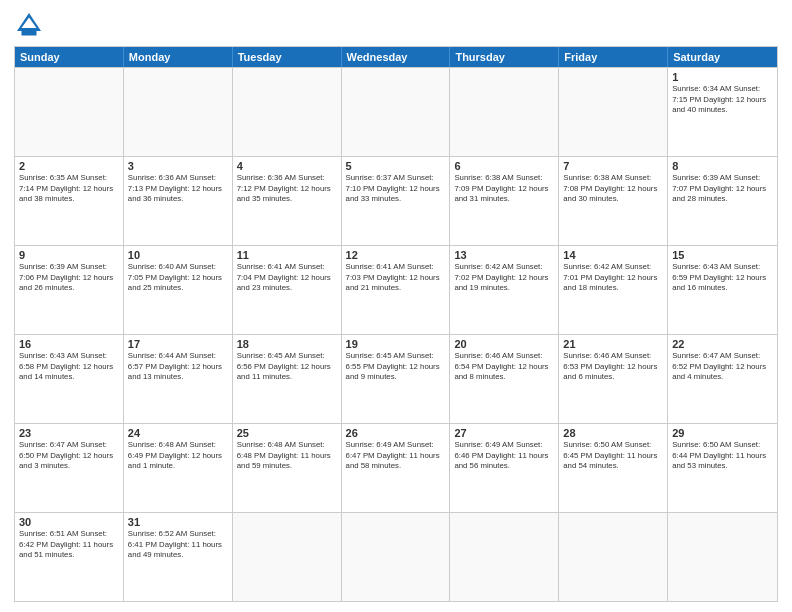 The width and height of the screenshot is (792, 612). I want to click on day-info: Sunrise: 6:51 AM Sunset: 6:42 PM Dayligh…, so click(69, 545).